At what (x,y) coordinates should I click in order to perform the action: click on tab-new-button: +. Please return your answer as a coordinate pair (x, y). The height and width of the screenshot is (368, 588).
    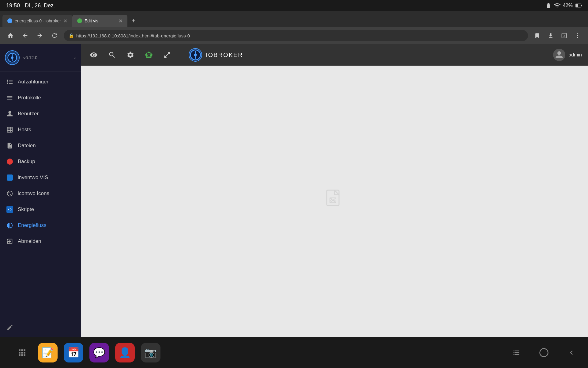
    Looking at the image, I should click on (134, 21).